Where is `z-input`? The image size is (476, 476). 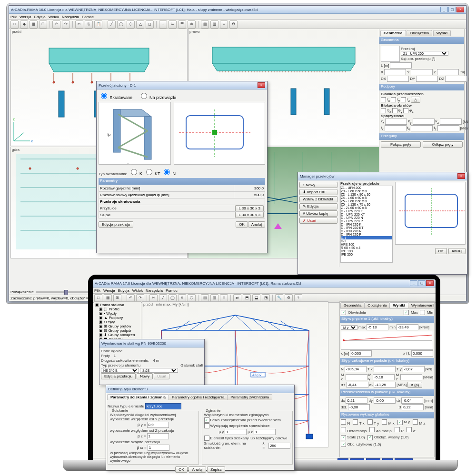
z-input is located at coordinates (448, 72).